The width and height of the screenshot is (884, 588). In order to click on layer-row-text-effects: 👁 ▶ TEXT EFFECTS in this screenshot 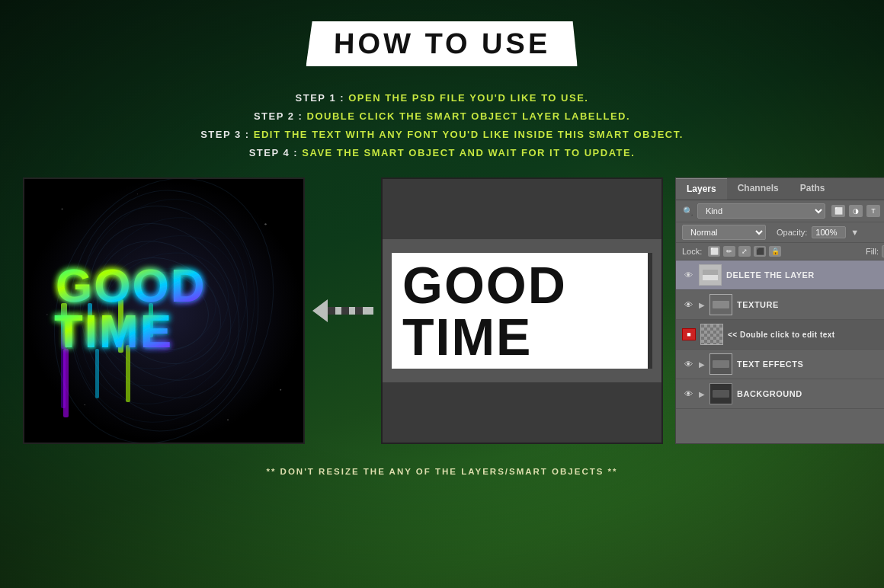, I will do `click(780, 364)`.